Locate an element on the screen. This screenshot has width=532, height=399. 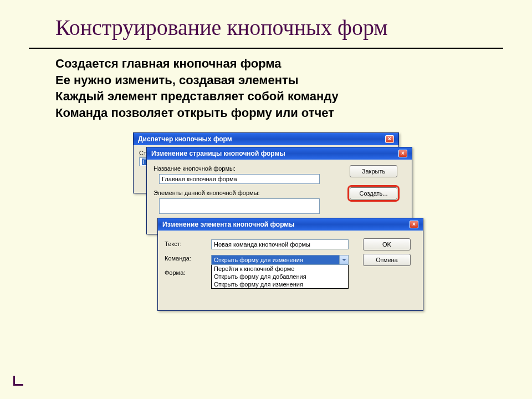
dialog3-text-input is located at coordinates (280, 244).